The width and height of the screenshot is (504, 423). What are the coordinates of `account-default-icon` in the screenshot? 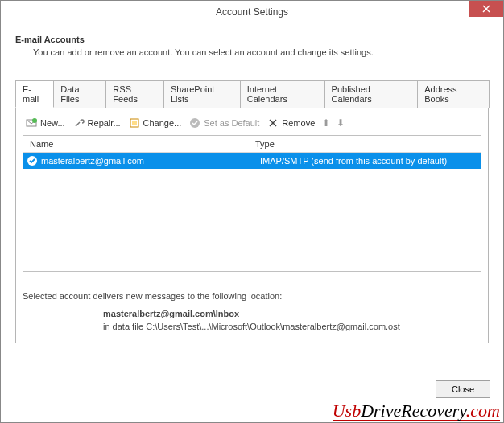 It's located at (32, 161).